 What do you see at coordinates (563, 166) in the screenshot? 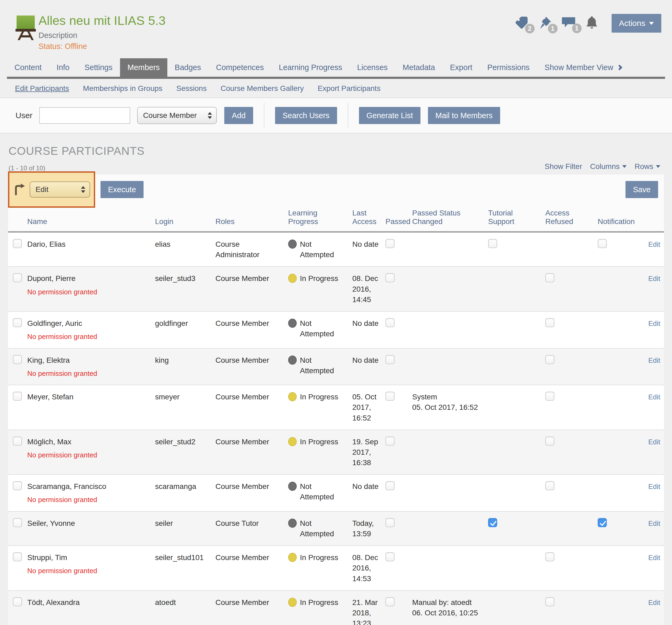
I see `show-filter-link: Show Filter` at bounding box center [563, 166].